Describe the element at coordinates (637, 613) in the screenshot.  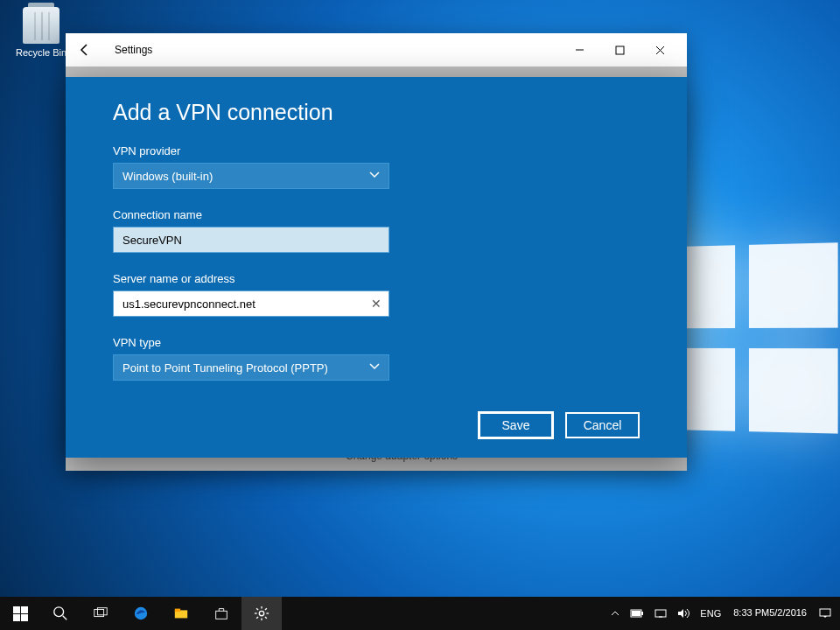
I see `tray-battery-icon` at that location.